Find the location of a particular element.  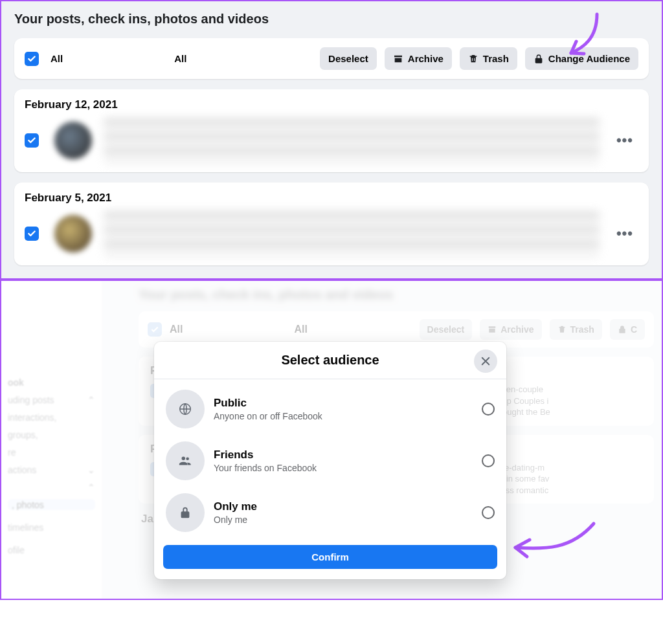

deselect-button: Deselect is located at coordinates (348, 58).